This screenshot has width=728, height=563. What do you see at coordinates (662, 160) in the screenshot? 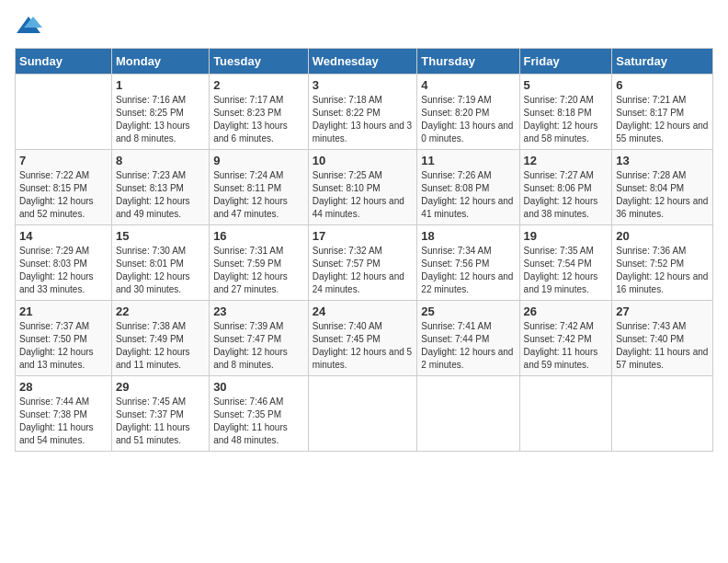
I see `day-number: 13` at bounding box center [662, 160].